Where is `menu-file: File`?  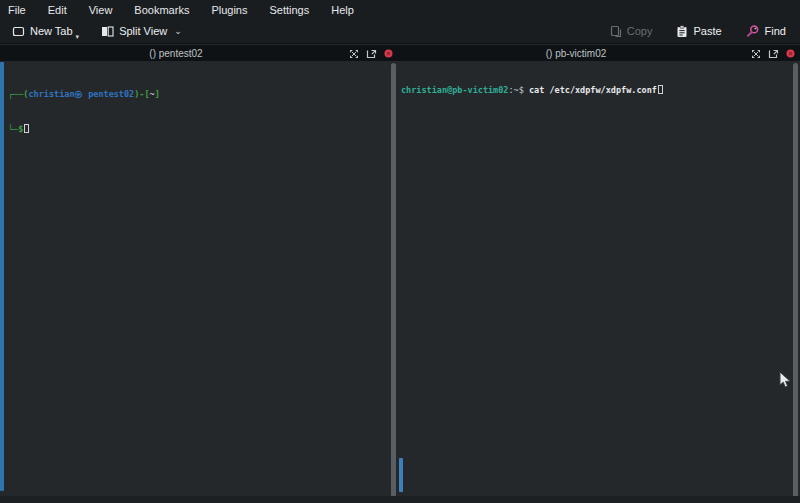
menu-file: File is located at coordinates (17, 10).